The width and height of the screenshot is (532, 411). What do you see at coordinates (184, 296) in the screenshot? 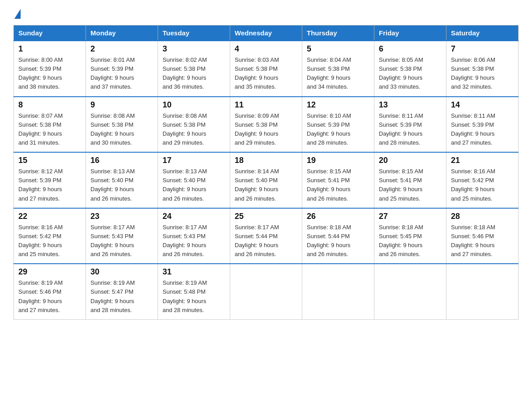
I see `day-info: Sunrise: 8:19 AMSunset: 5:48 PMDaylight:…` at bounding box center [184, 296].